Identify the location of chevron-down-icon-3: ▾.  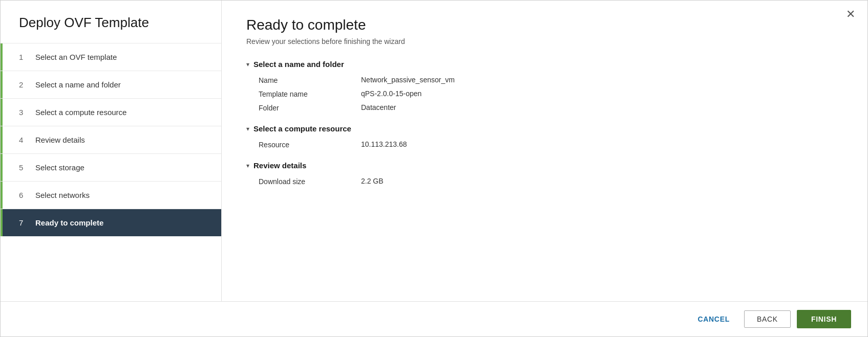
(248, 166).